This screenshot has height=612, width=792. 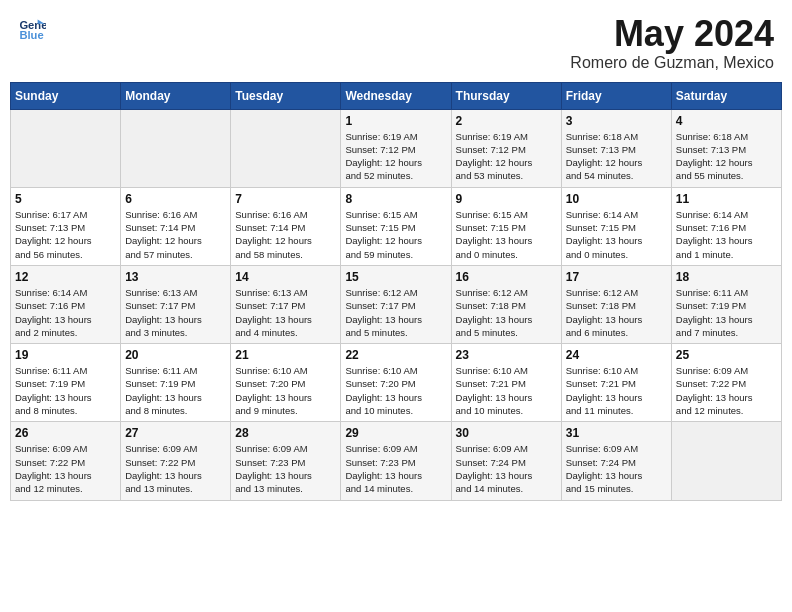 What do you see at coordinates (616, 234) in the screenshot?
I see `day-info: Sunrise: 6:14 AMSunset: 7:15 PMDaylight:…` at bounding box center [616, 234].